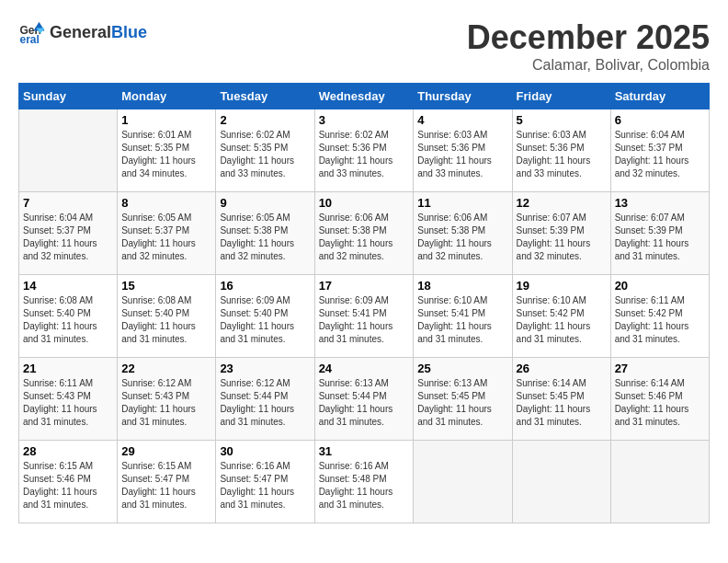 This screenshot has width=728, height=563. I want to click on day-number: 10, so click(364, 202).